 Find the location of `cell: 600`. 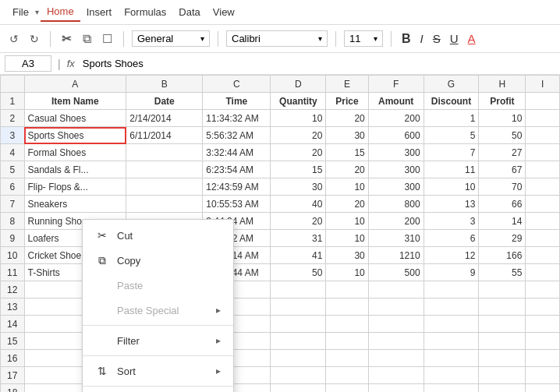

cell: 600 is located at coordinates (396, 136).